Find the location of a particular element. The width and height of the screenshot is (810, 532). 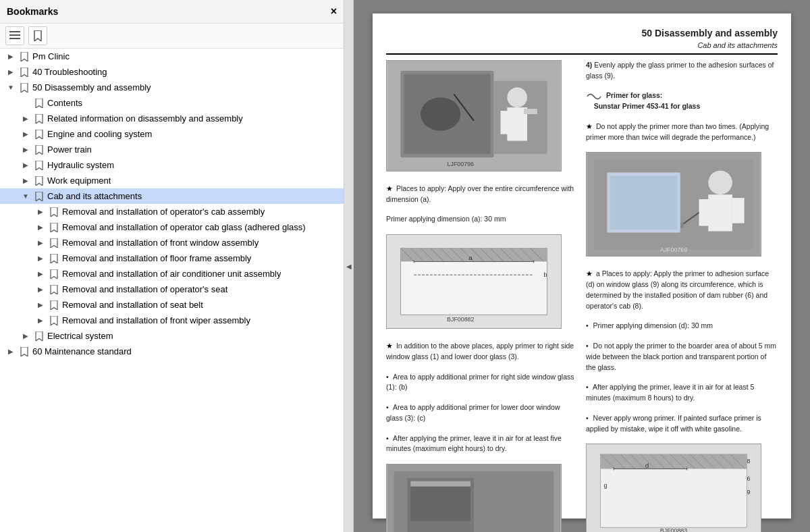

toolbar-bookmark-button is located at coordinates (38, 36).